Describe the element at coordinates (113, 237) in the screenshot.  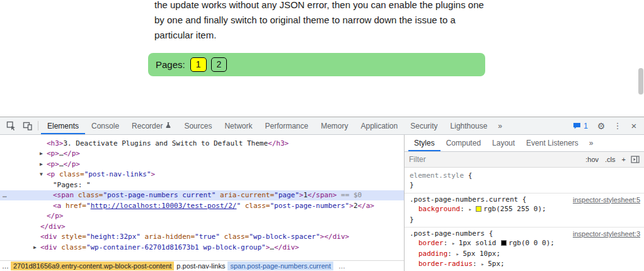
I see `dom-token: "height:32px"` at that location.